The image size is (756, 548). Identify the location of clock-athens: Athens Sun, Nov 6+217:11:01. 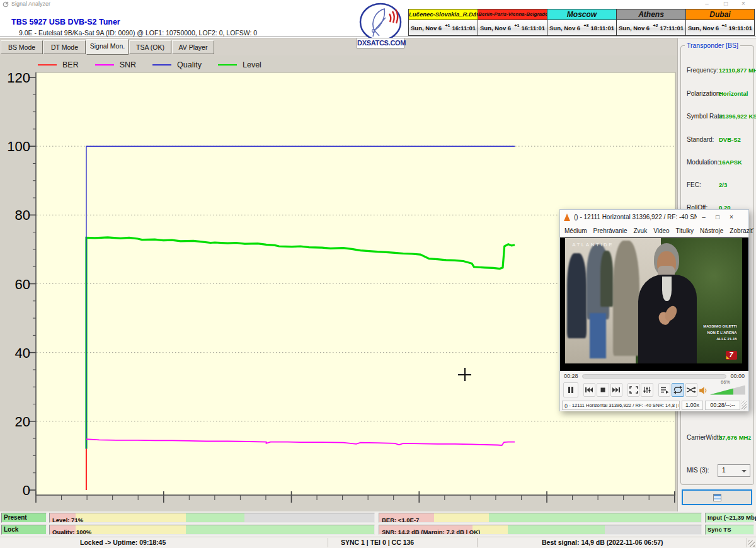
(651, 23).